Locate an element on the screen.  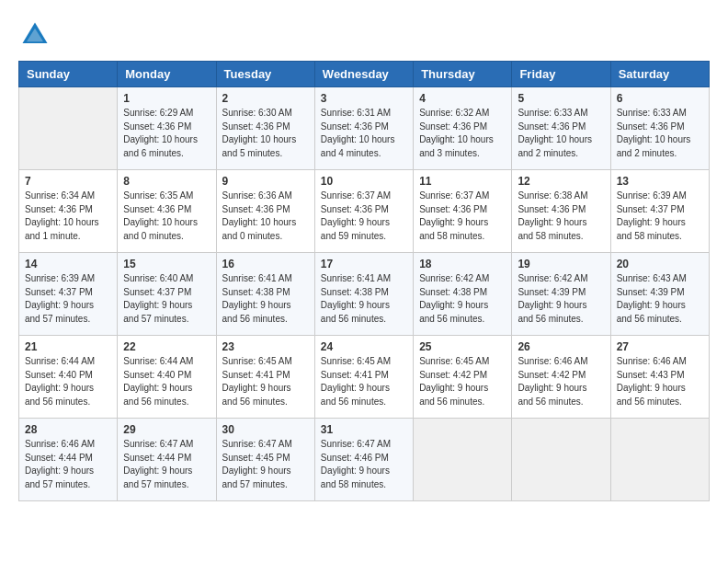
day-detail: Sunrise: 6:38 AM Sunset: 4:36 PM Dayligh… is located at coordinates (561, 216).